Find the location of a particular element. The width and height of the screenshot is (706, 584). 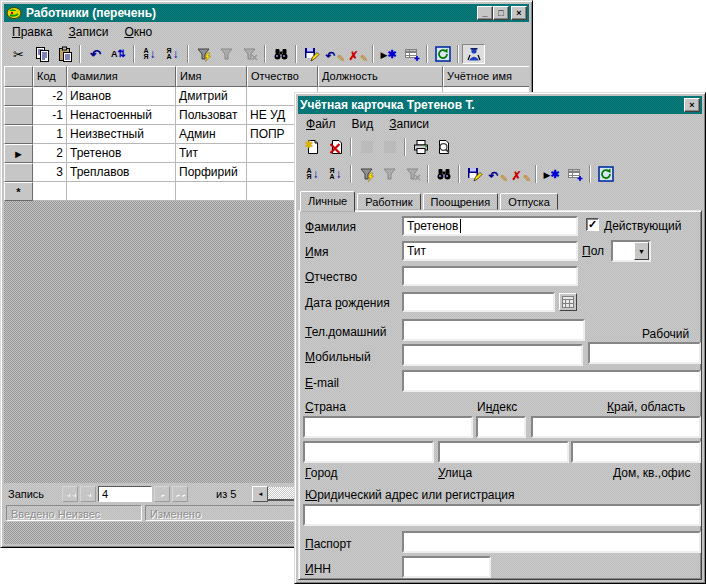

city-input is located at coordinates (368, 452).